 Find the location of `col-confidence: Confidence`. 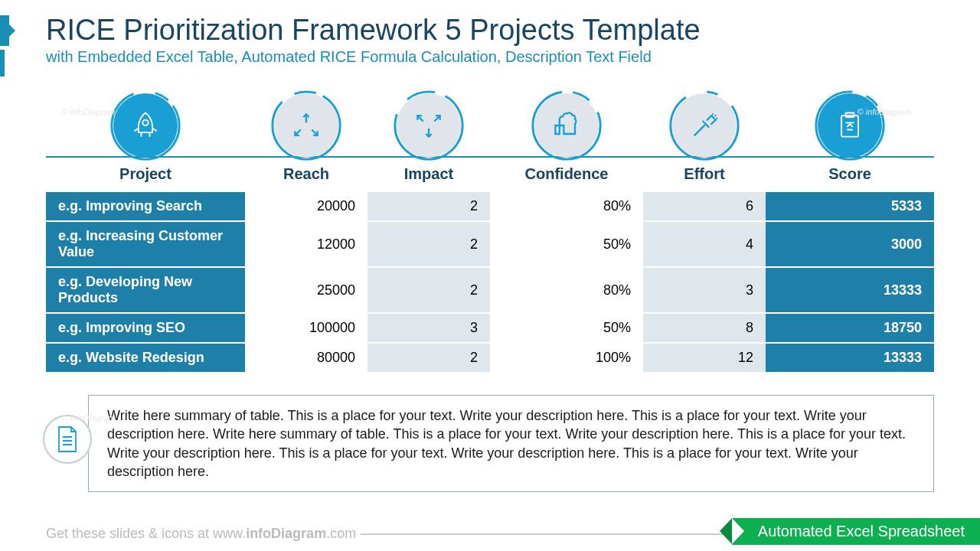

col-confidence: Confidence is located at coordinates (567, 174).